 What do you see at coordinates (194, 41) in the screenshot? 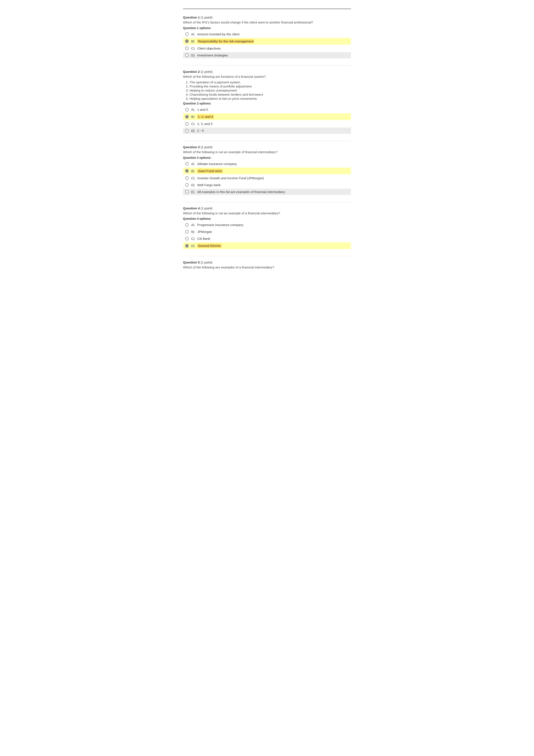
I see `question-1-option-2-letter: B)` at bounding box center [194, 41].